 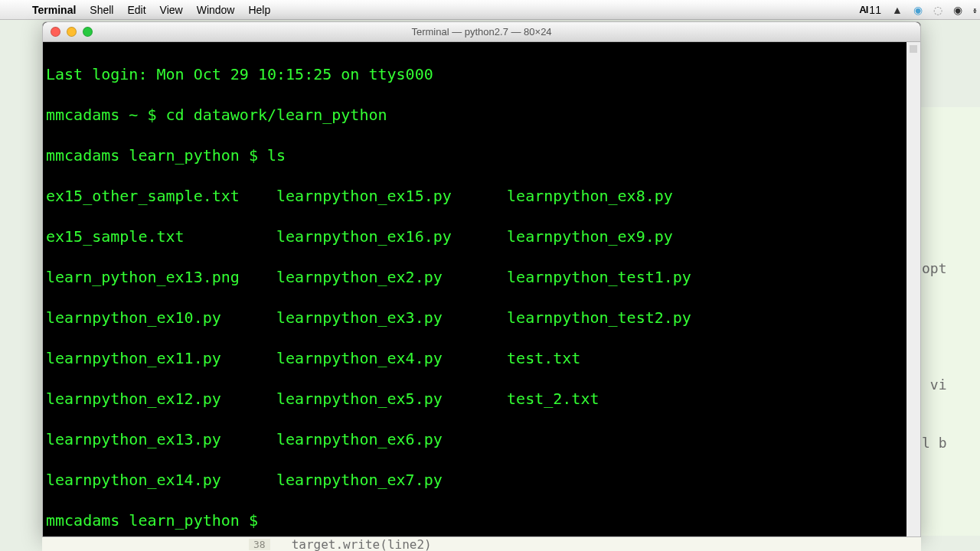 What do you see at coordinates (482, 196) in the screenshot?
I see `terminal-line: ex15_other_sample.txt learnpython_ex15.p…` at bounding box center [482, 196].